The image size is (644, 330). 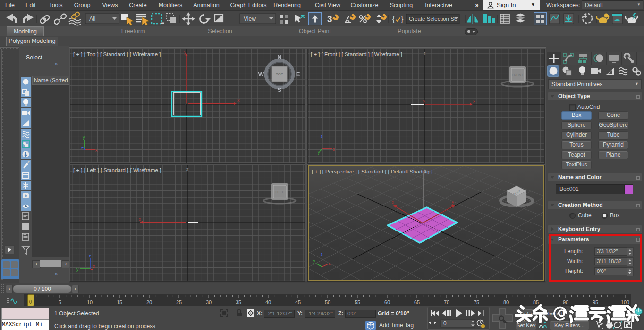 What do you see at coordinates (268, 302) in the screenshot?
I see `svg-text: 40` at bounding box center [268, 302].